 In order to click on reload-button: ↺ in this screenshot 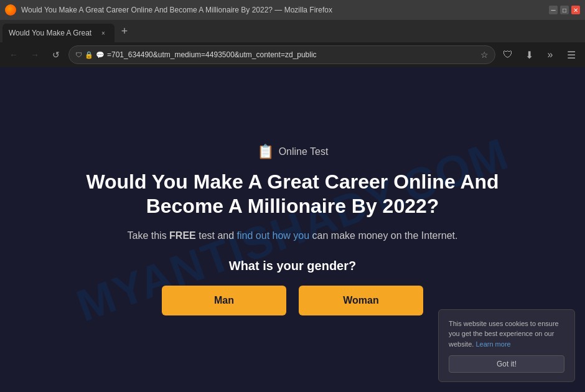, I will do `click(56, 55)`.